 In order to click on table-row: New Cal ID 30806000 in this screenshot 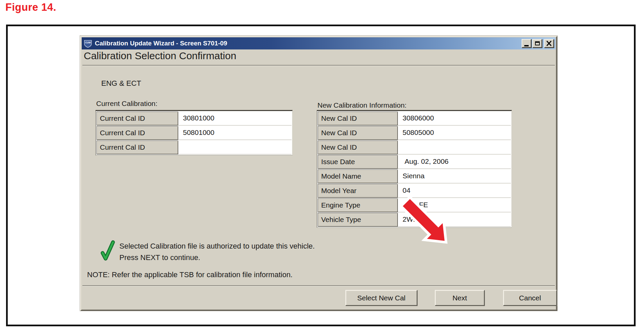, I will do `click(414, 118)`.